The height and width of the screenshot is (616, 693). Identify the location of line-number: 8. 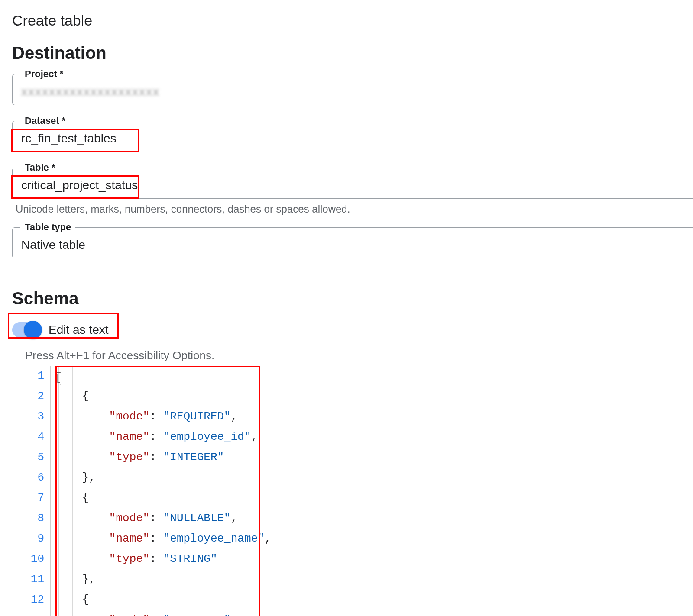
(34, 519).